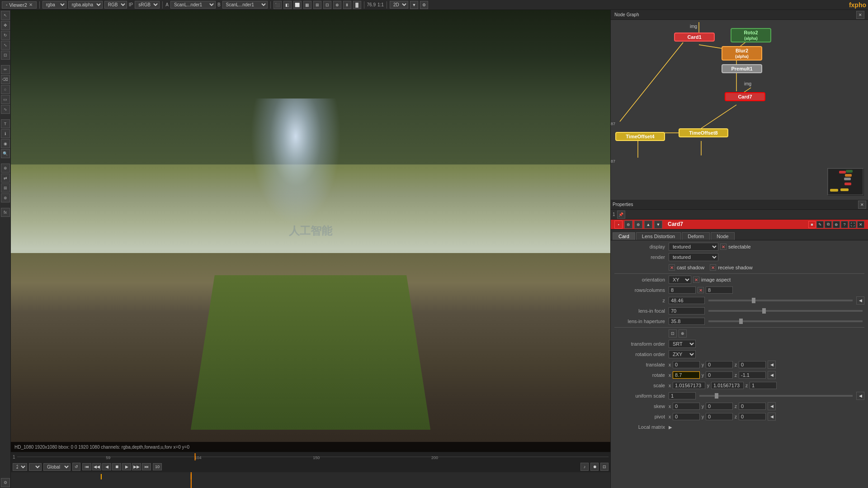 The image size is (868, 488). What do you see at coordinates (745, 97) in the screenshot?
I see `node-card7: Card7` at bounding box center [745, 97].